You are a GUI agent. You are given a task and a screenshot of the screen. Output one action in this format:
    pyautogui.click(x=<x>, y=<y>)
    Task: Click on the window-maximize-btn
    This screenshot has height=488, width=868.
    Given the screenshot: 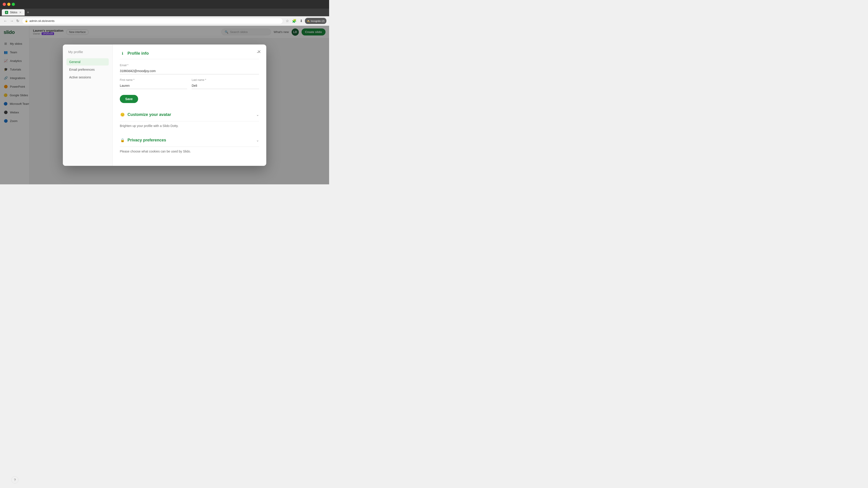 What is the action you would take?
    pyautogui.click(x=13, y=4)
    